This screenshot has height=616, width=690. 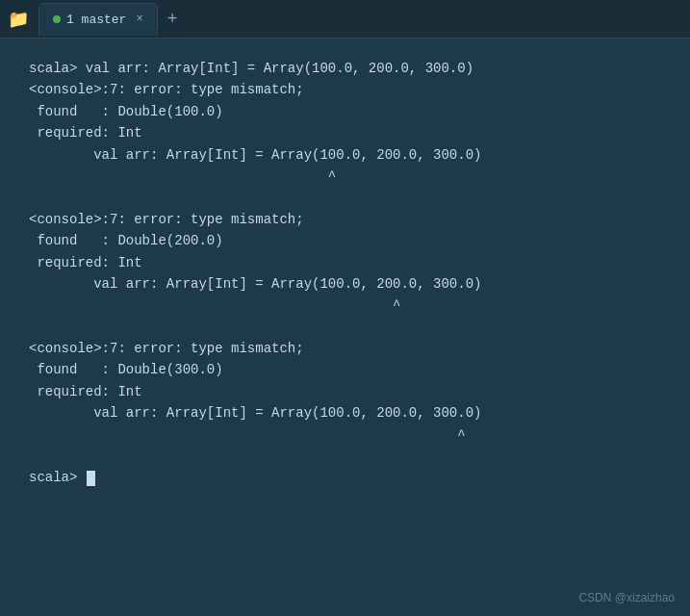 I want to click on terminal-line: found : Double(100.0), so click(x=345, y=112).